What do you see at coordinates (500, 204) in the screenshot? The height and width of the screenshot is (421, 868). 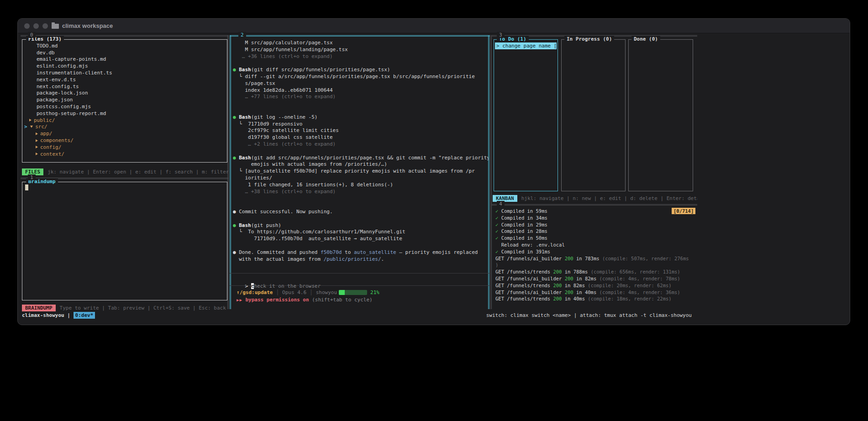 I see `pane-number: 4` at bounding box center [500, 204].